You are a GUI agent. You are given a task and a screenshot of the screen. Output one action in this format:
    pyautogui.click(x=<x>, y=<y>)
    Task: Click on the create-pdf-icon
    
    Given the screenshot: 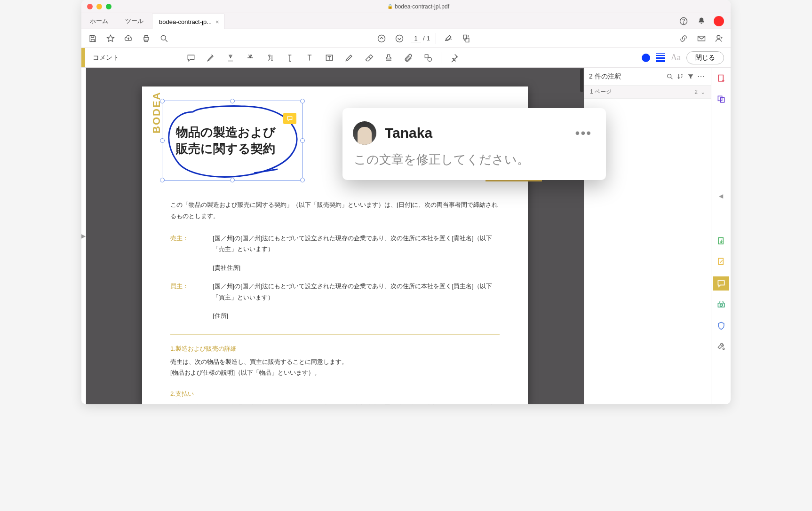 What is the action you would take?
    pyautogui.click(x=721, y=79)
    